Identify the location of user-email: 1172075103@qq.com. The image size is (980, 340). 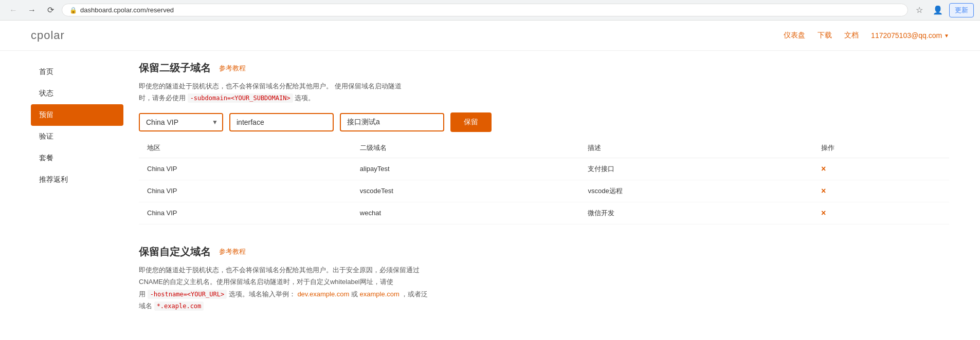
(906, 35).